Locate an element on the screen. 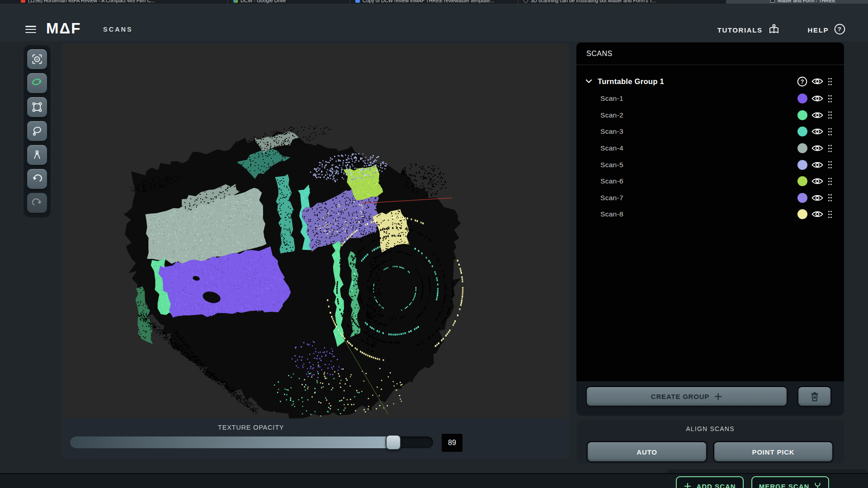 Image resolution: width=868 pixels, height=488 pixels. scan-row: Scan-5 is located at coordinates (710, 164).